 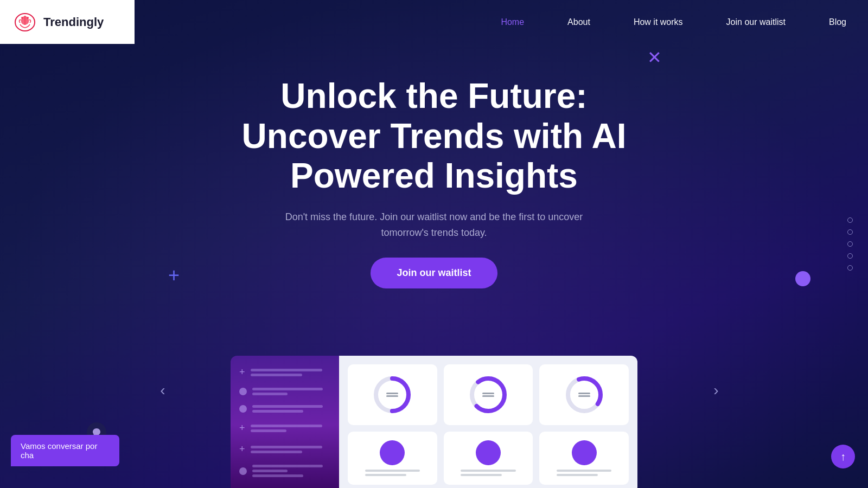 I want to click on bubble-row, so click(x=488, y=458).